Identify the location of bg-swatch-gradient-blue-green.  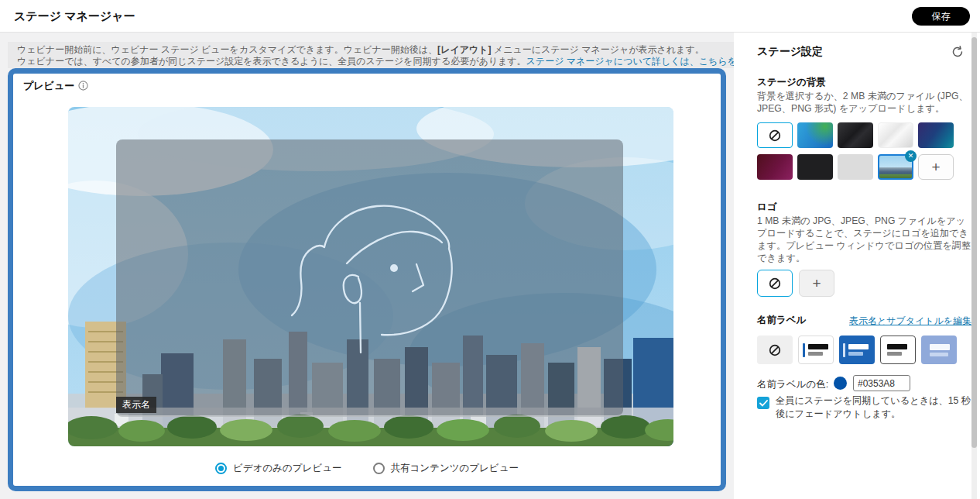
(815, 135).